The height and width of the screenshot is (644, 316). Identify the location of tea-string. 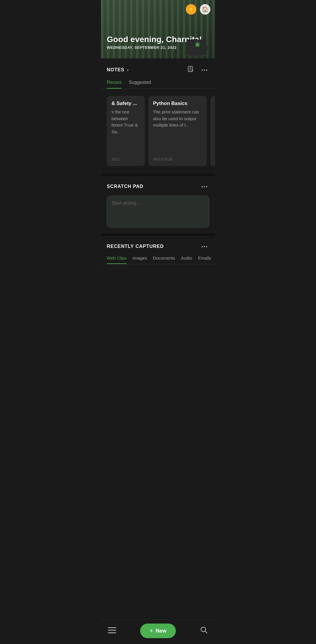
(197, 40).